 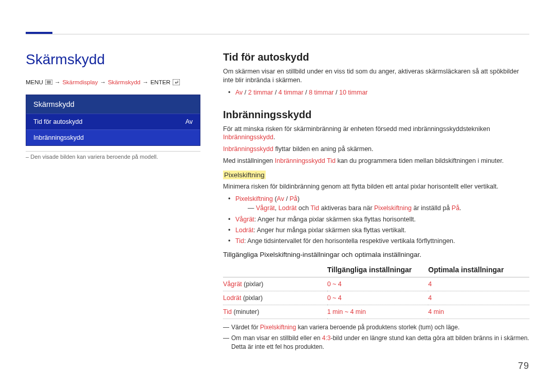 What do you see at coordinates (113, 121) in the screenshot?
I see `panel-row-autoskydd: Tid för autoskydd Av` at bounding box center [113, 121].